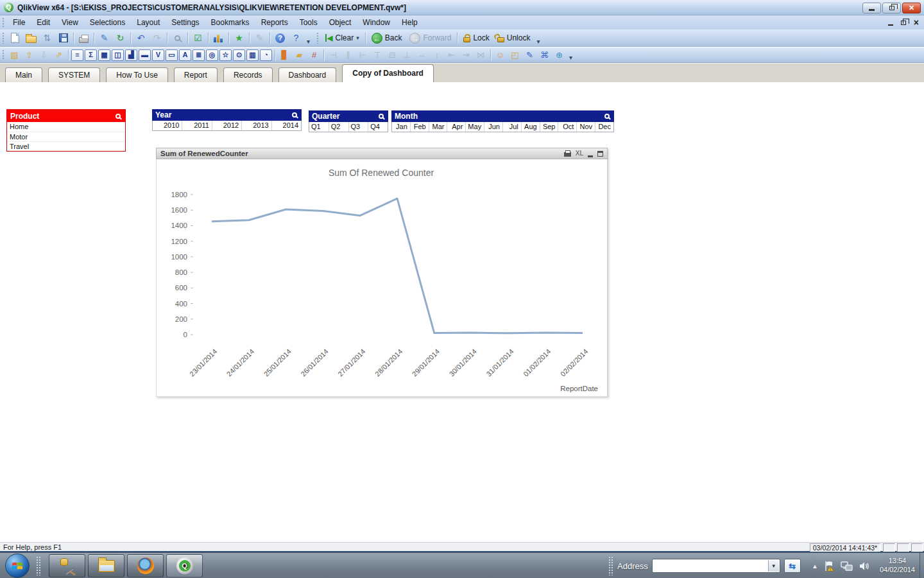 Image resolution: width=924 pixels, height=578 pixels. I want to click on undo-icon: ↶, so click(141, 38).